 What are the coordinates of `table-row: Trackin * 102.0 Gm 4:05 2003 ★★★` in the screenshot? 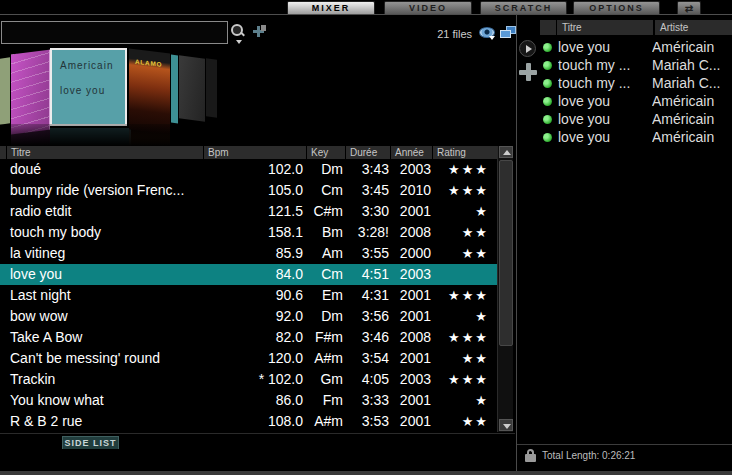 It's located at (248, 380).